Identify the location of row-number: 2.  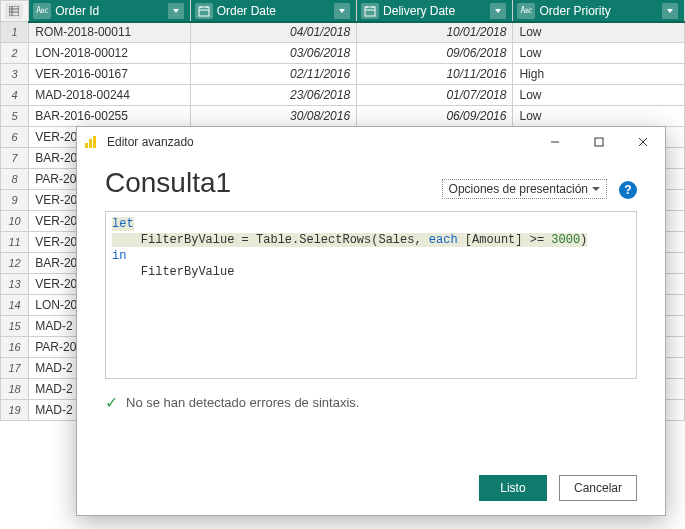
(15, 54).